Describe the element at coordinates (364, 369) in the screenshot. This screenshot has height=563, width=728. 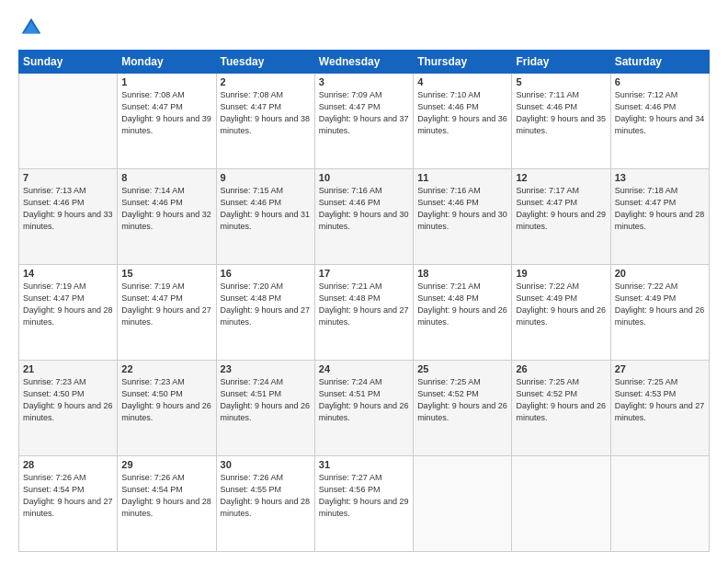
I see `day-number: 24` at that location.